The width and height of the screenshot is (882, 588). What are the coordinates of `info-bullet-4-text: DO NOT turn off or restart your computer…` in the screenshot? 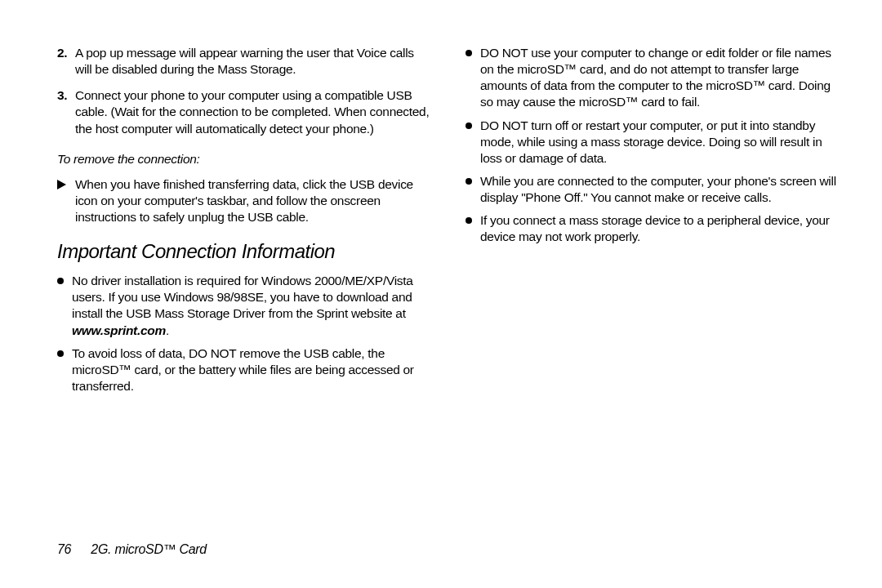 It's located at (651, 142).